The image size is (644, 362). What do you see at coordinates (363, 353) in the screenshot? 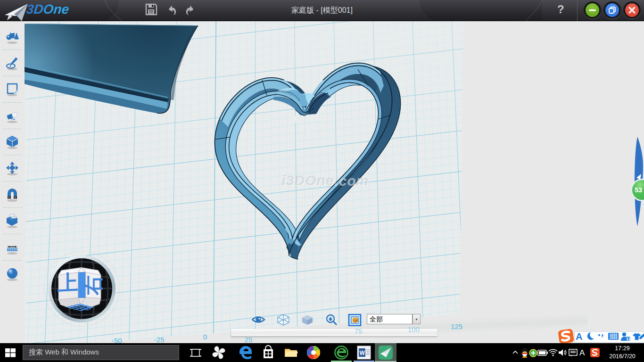
I see `svg-text: W` at bounding box center [363, 353].